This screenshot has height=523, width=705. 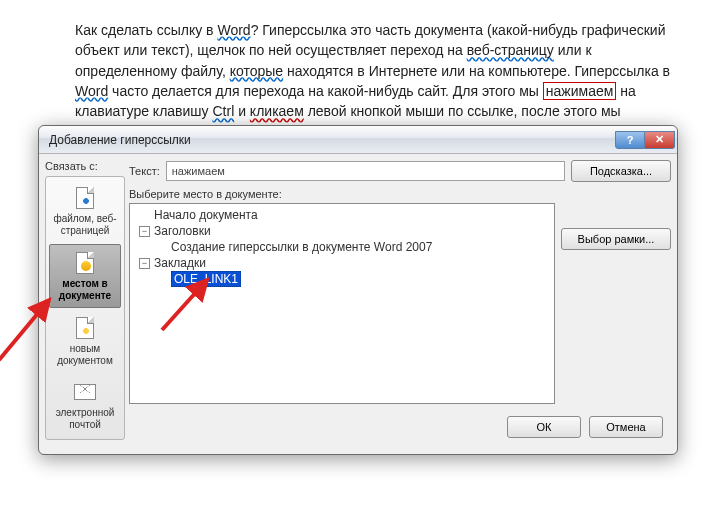 What do you see at coordinates (621, 171) in the screenshot?
I see `screentip-button: Подсказка...` at bounding box center [621, 171].